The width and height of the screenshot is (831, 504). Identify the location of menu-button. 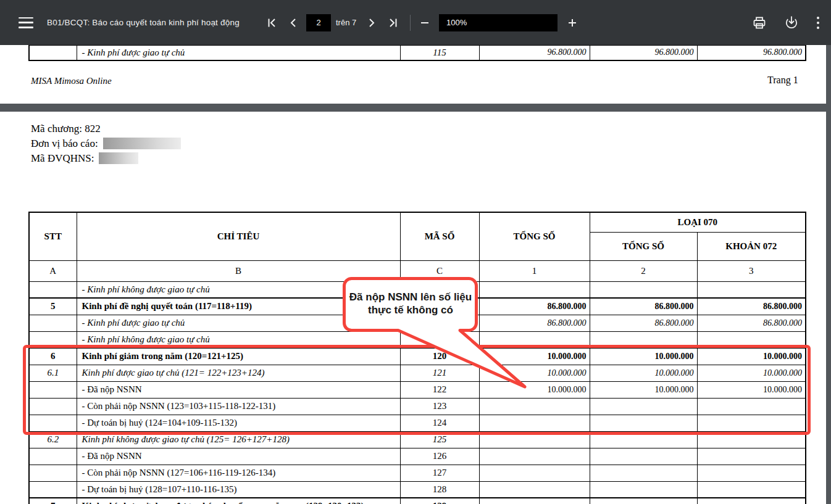
(26, 23).